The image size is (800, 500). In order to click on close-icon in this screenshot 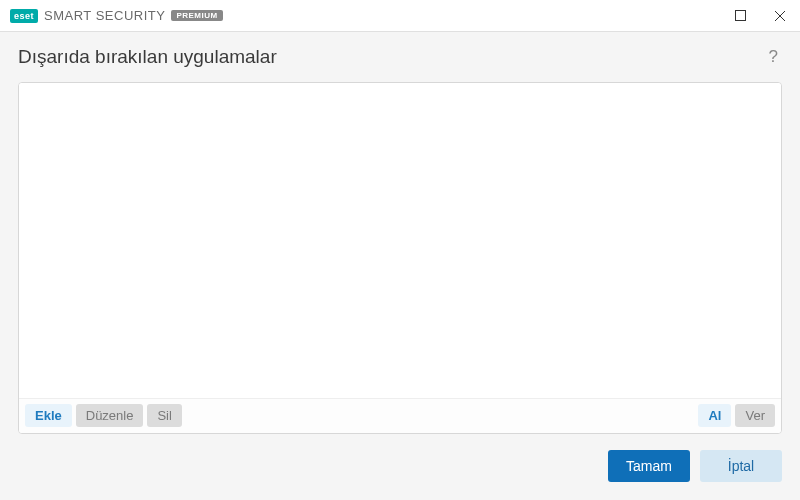, I will do `click(780, 16)`.